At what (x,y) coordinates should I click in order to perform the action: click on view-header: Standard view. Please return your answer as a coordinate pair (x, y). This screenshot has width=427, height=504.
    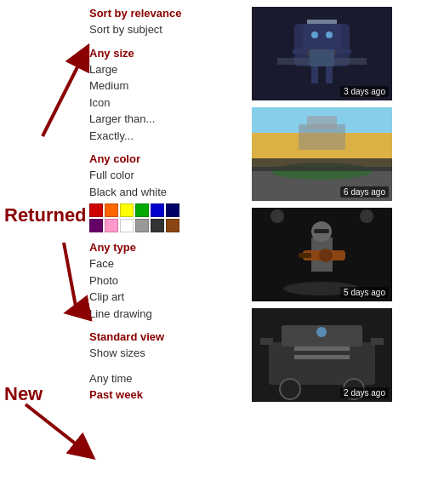
    Looking at the image, I should click on (163, 337).